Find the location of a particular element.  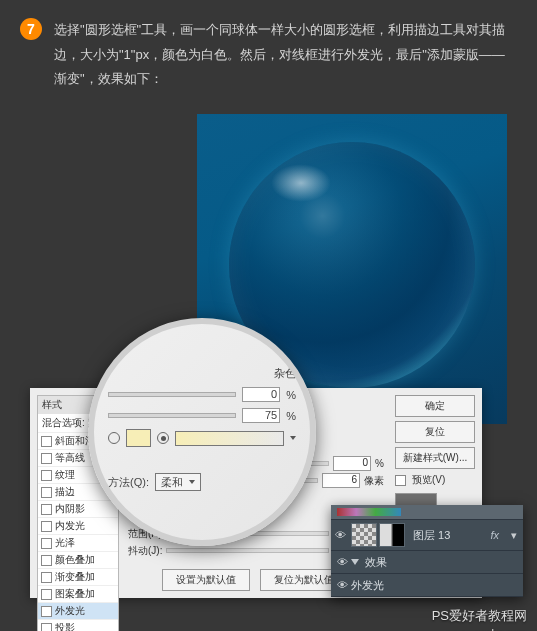

fx-chevron-icon: ▾ is located at coordinates (514, 536).